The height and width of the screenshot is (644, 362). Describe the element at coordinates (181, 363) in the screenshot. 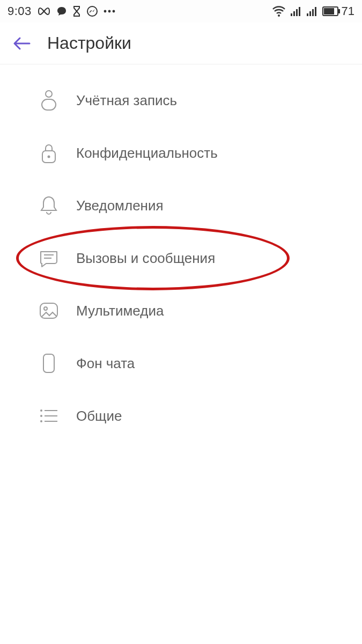

I see `settings-item-chat-background: Фон чата` at that location.